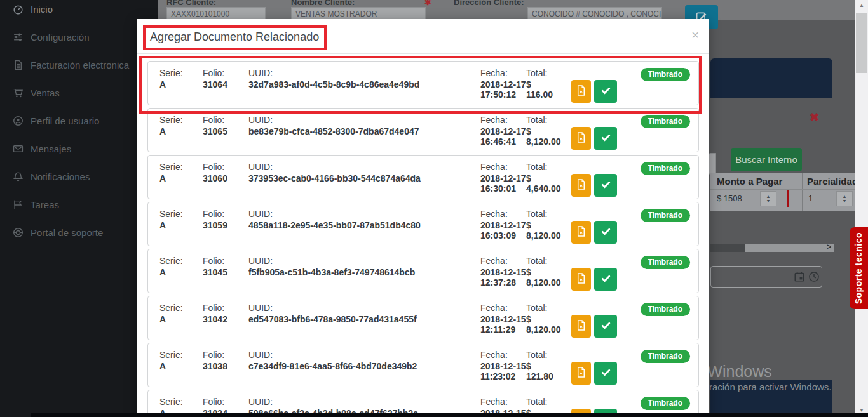 The image size is (868, 417). Describe the element at coordinates (503, 178) in the screenshot. I see `fecha-date: 2018-12-17` at that location.